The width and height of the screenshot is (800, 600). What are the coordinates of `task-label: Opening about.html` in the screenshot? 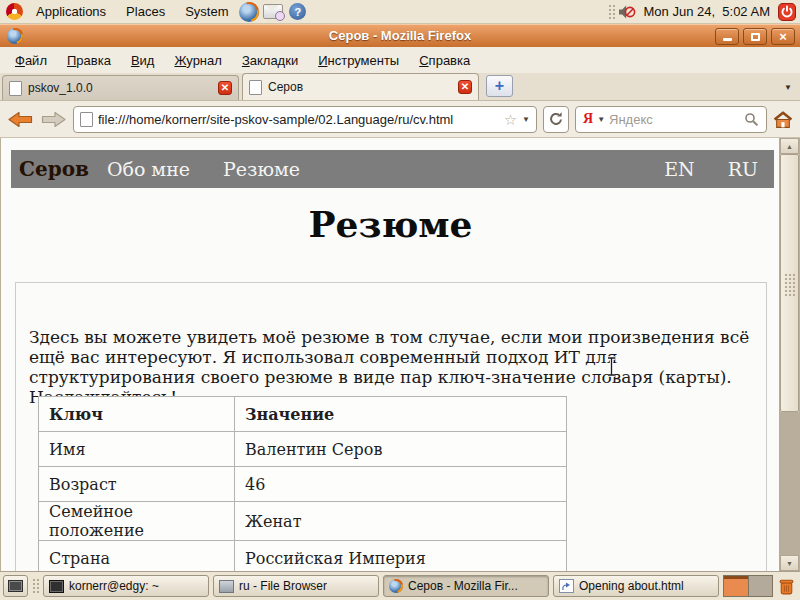 It's located at (632, 586).